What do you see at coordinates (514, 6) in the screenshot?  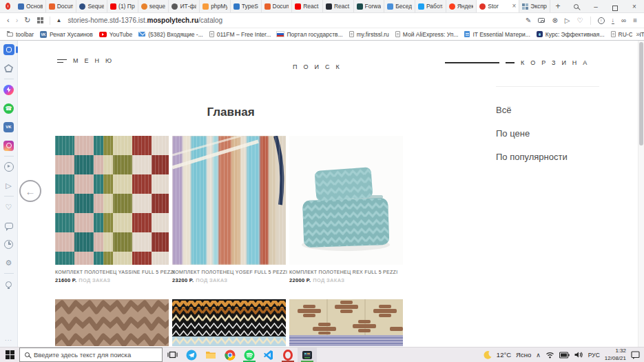 I see `tab-close-icon: ×` at bounding box center [514, 6].